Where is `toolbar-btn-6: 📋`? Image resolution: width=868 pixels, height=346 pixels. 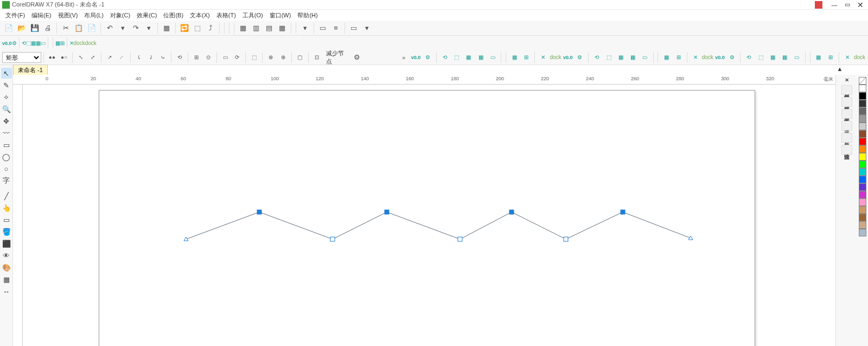 toolbar-btn-6: 📋 is located at coordinates (79, 28).